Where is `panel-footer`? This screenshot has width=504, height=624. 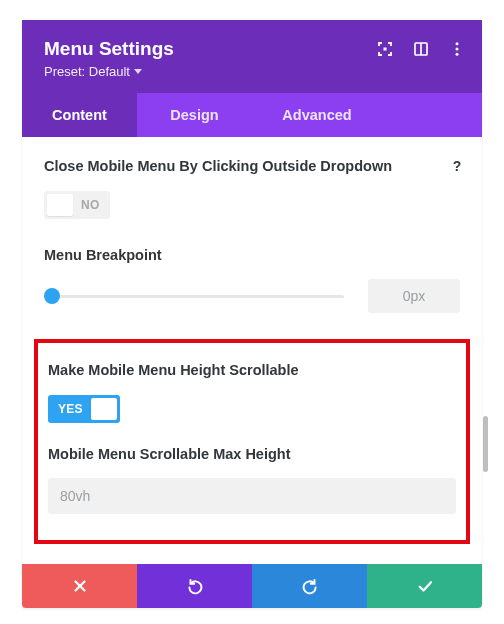 panel-footer is located at coordinates (252, 586).